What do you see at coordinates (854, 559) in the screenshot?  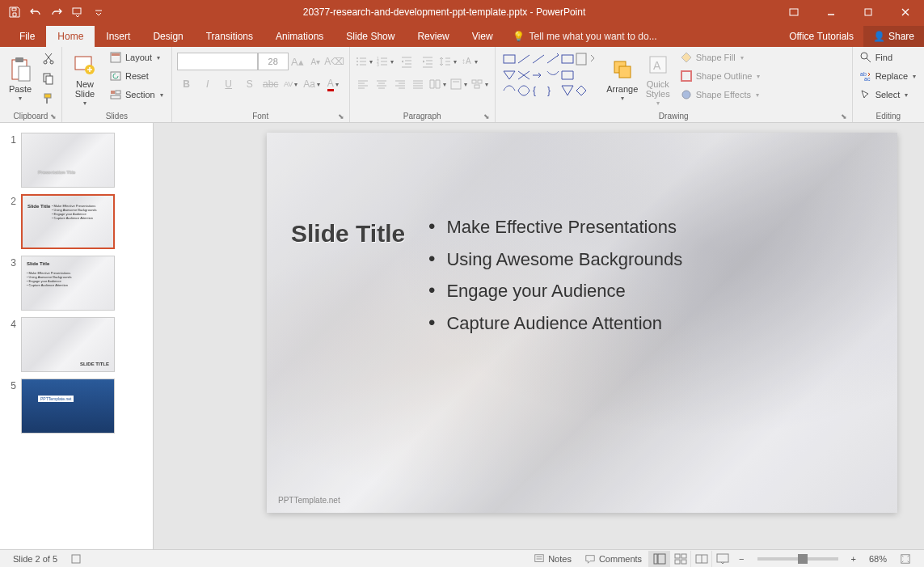 I see `zoom-in-icon: +` at bounding box center [854, 559].